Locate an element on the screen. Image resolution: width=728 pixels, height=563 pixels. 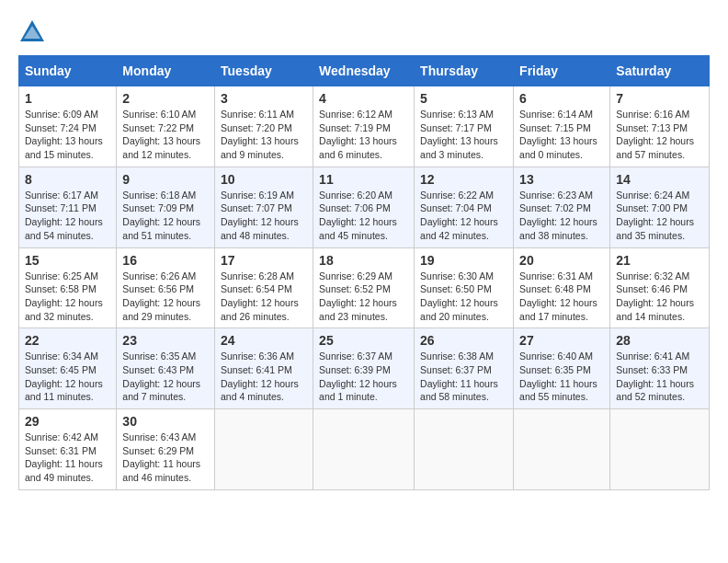
table-row: 28Sunrise: 6:41 AM Sunset: 6:33 PM Dayli… is located at coordinates (660, 369).